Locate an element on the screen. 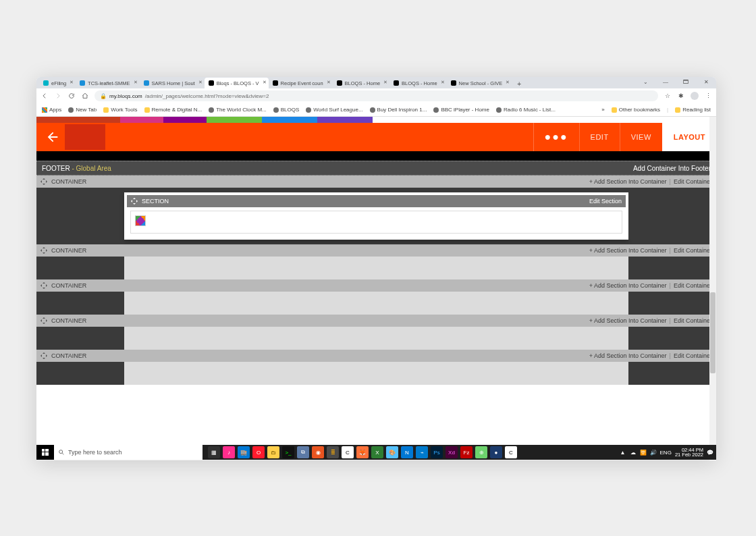  nav-reload-icon is located at coordinates (72, 96).